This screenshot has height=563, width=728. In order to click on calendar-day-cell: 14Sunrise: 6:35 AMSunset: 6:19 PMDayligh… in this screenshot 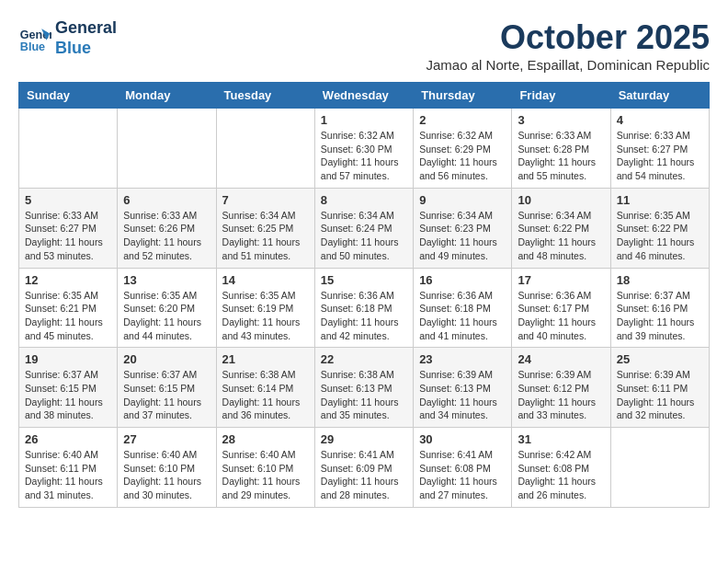, I will do `click(265, 307)`.